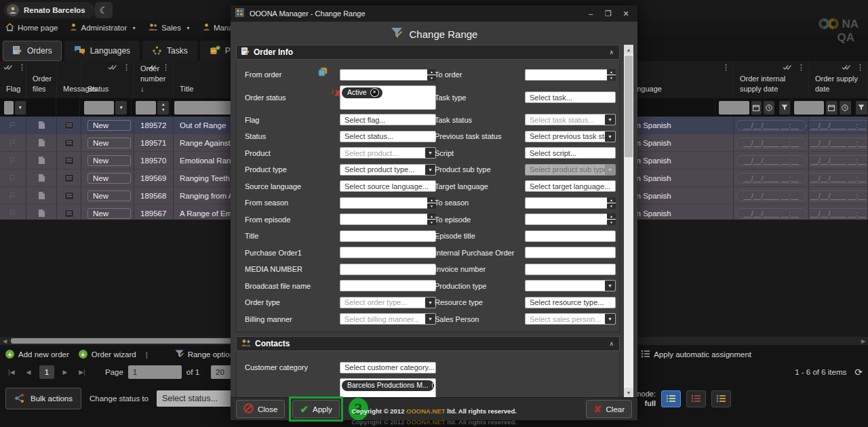  Describe the element at coordinates (388, 319) in the screenshot. I see `field-billing-manner: Select billing manner...▼` at that location.